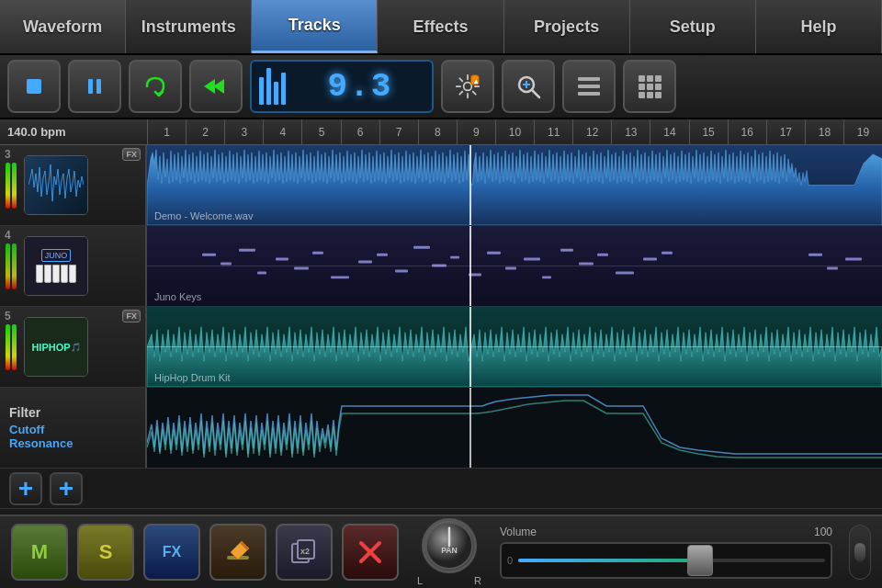  Describe the element at coordinates (468, 86) in the screenshot. I see `gear-settings-button: ▲` at that location.